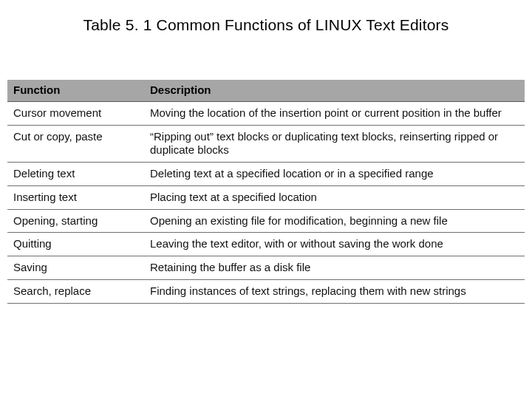  What do you see at coordinates (334, 174) in the screenshot?
I see `cell-description: Deleting text at a specified location or…` at bounding box center [334, 174].